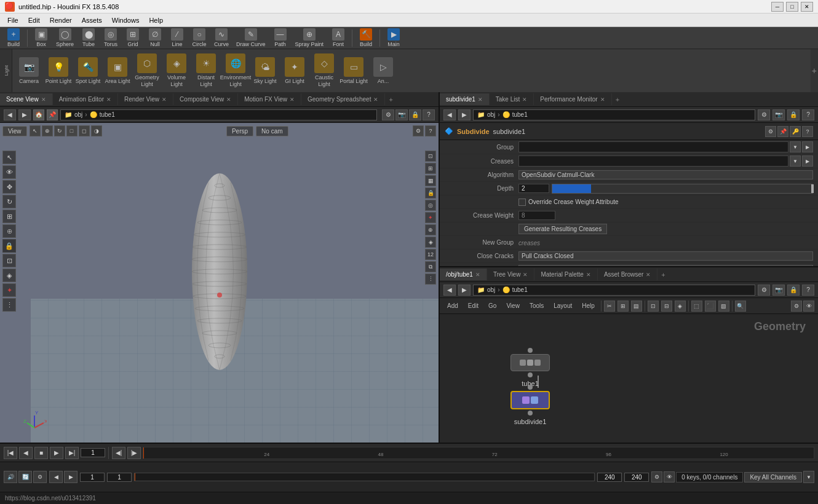  What do you see at coordinates (41, 38) in the screenshot?
I see `box-tool: ▣ Box` at bounding box center [41, 38].